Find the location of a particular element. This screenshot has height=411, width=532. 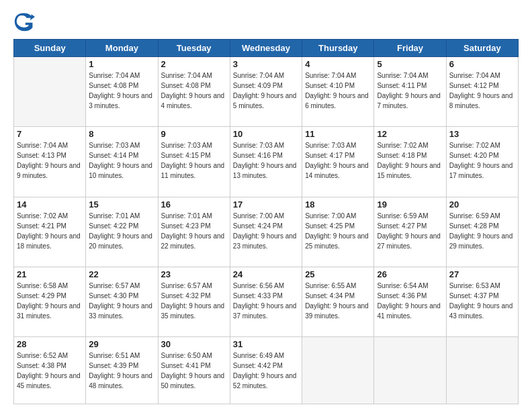

calendar-cell: 7Sunrise: 7:04 AMSunset: 4:13 PMDaylight… is located at coordinates (50, 162).